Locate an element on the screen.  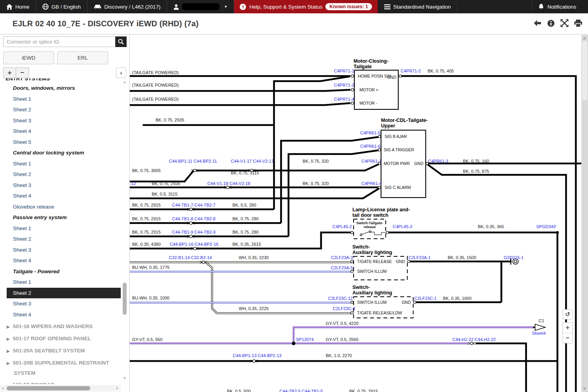
tree-scroll-up-icon: ˄ is located at coordinates (125, 82).